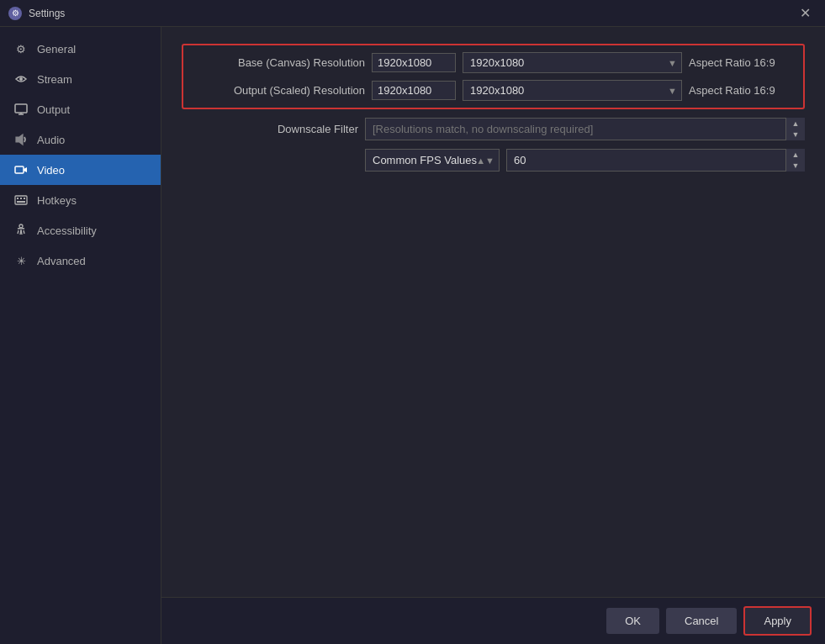  Describe the element at coordinates (81, 109) in the screenshot. I see `sidebar-item-output: Output` at that location.